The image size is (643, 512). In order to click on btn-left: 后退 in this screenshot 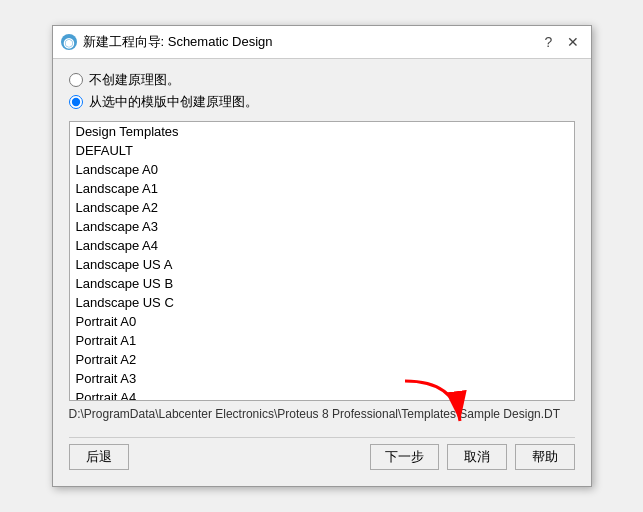, I will do `click(99, 457)`.